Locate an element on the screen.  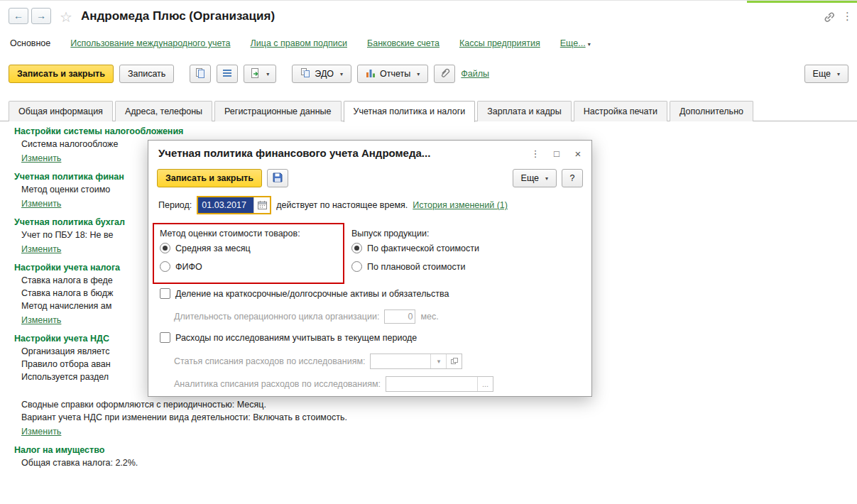
dialog-save-close-button: Записать и закрыть is located at coordinates (209, 178).